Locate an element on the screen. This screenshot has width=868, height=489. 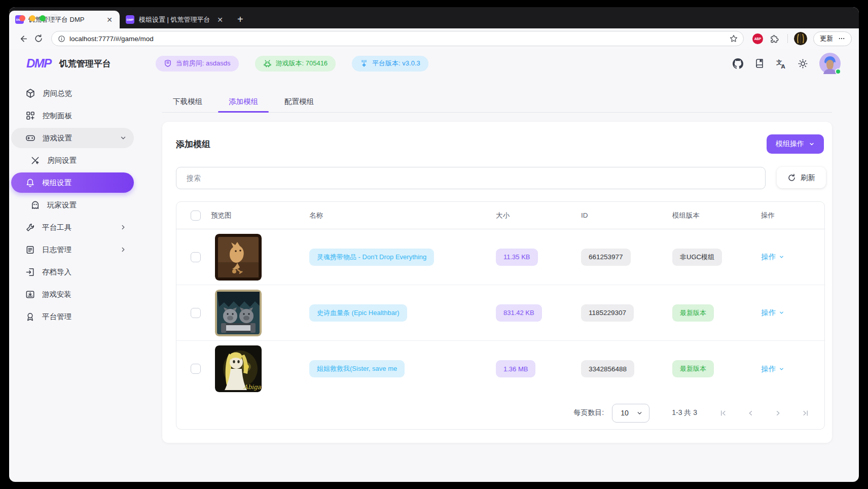
sidebar-item-platform-management: 平台管理 is located at coordinates (73, 317).